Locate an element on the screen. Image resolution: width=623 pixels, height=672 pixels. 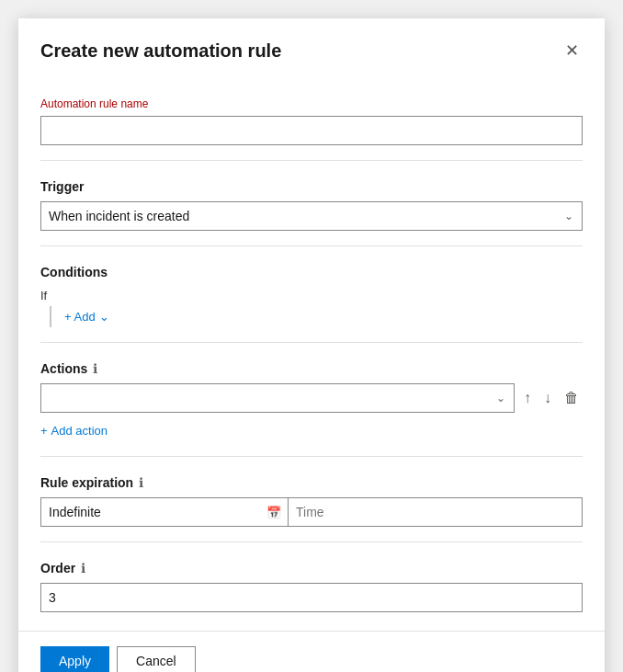
cancel-button: Cancel is located at coordinates (156, 659).